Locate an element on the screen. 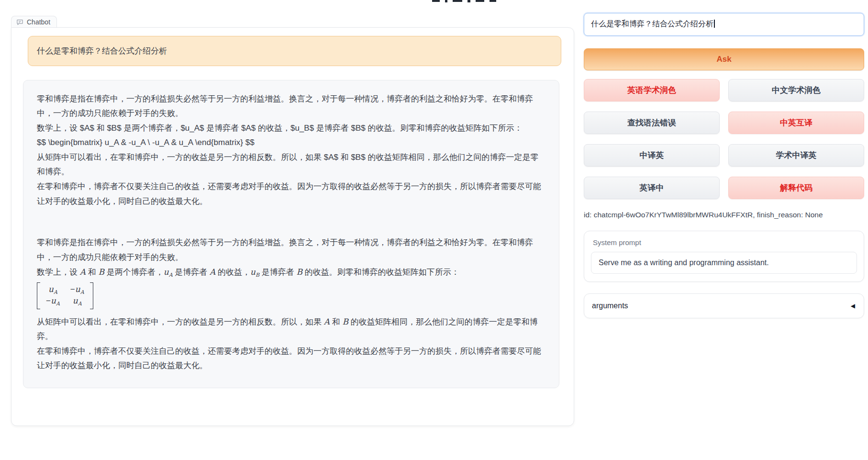  accordion-collapse-icon: ◀ is located at coordinates (853, 306).